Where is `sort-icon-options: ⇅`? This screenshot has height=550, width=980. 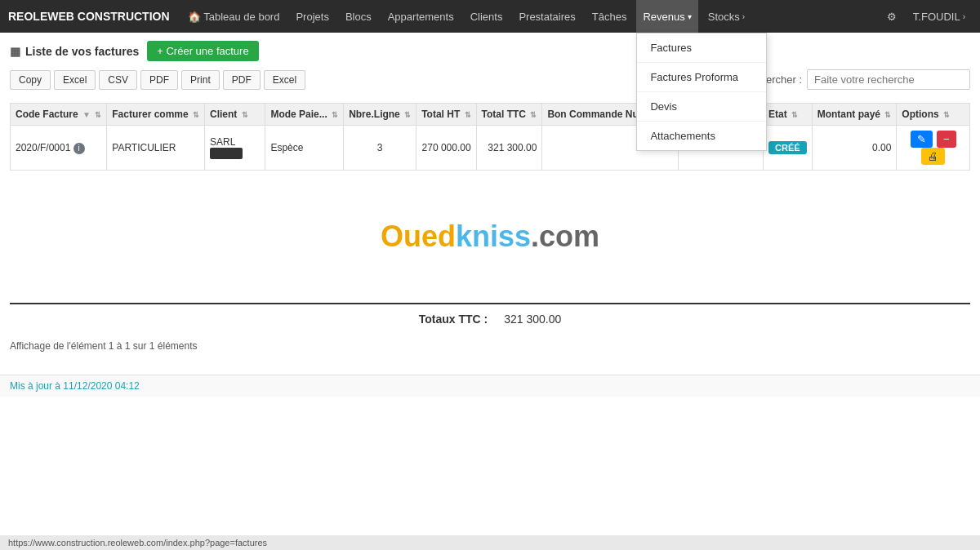
sort-icon-options: ⇅ is located at coordinates (947, 115).